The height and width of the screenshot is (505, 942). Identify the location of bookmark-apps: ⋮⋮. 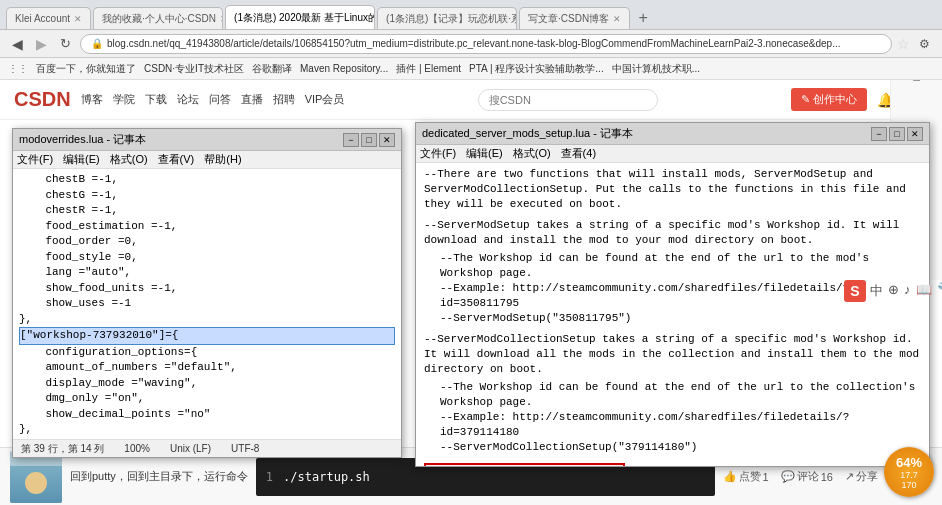
(18, 68).